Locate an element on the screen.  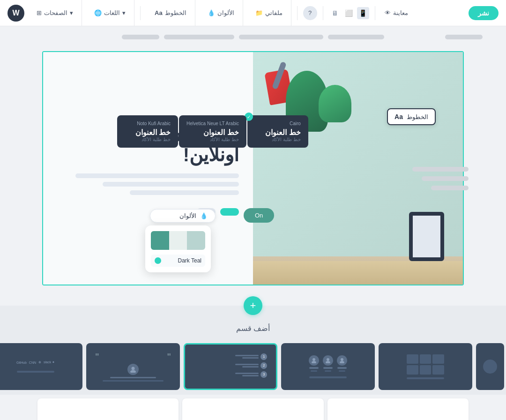
step-row3: 3 is located at coordinates (231, 375).